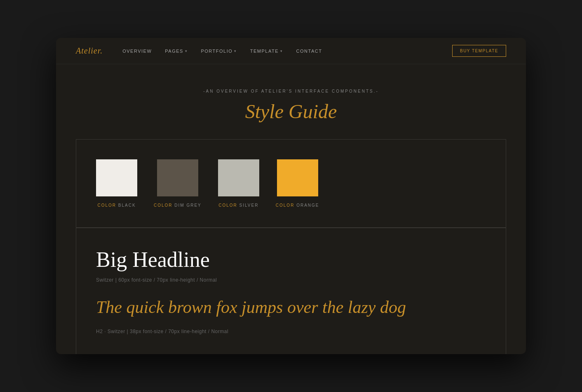 This screenshot has height=392, width=582. What do you see at coordinates (298, 205) in the screenshot?
I see `color-label-orange: COLOR ORANGE` at bounding box center [298, 205].